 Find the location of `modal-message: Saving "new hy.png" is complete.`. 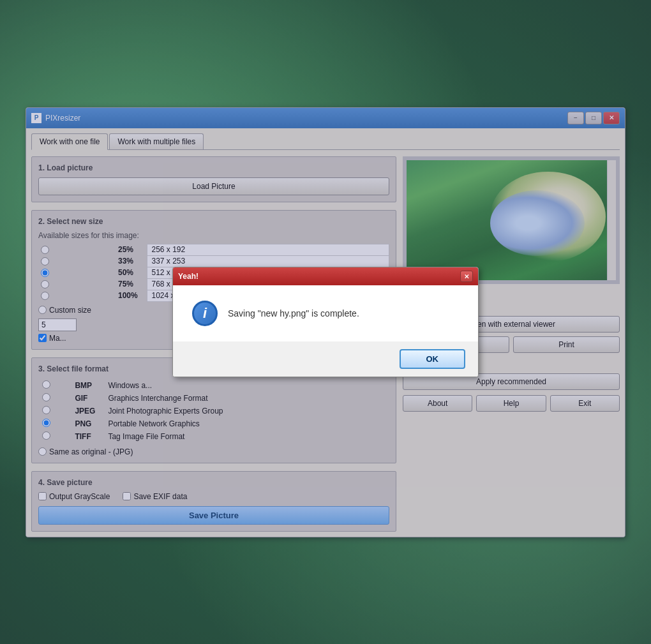

modal-message: Saving "new hy.png" is complete. is located at coordinates (294, 313).